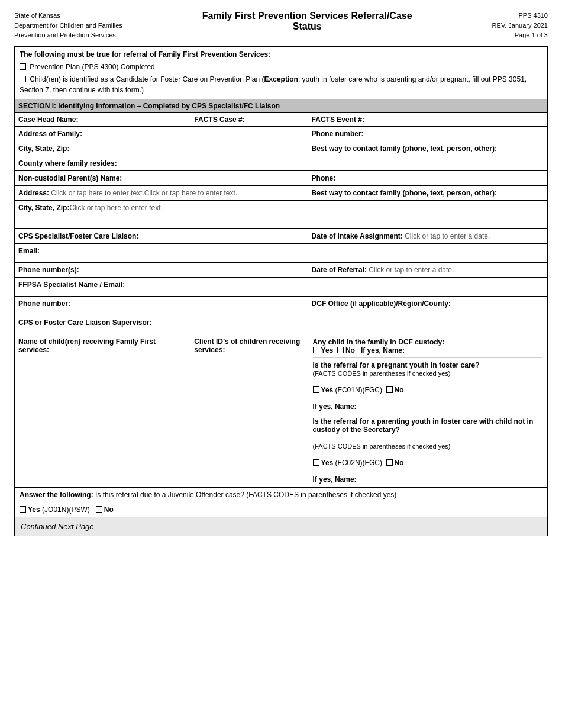  I want to click on form-title-line2: Status, so click(308, 27).